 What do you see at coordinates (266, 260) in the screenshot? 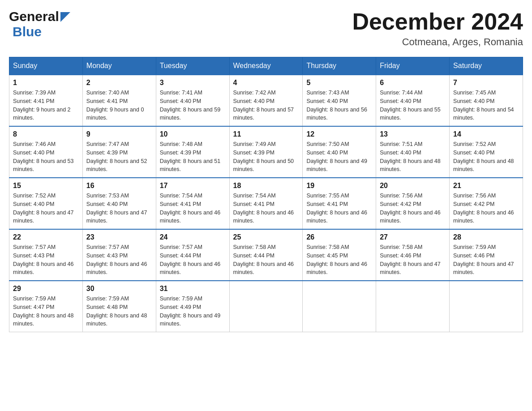
I see `day-info: Sunrise: 7:58 AMSunset: 4:44 PMDaylight:…` at bounding box center [266, 260].